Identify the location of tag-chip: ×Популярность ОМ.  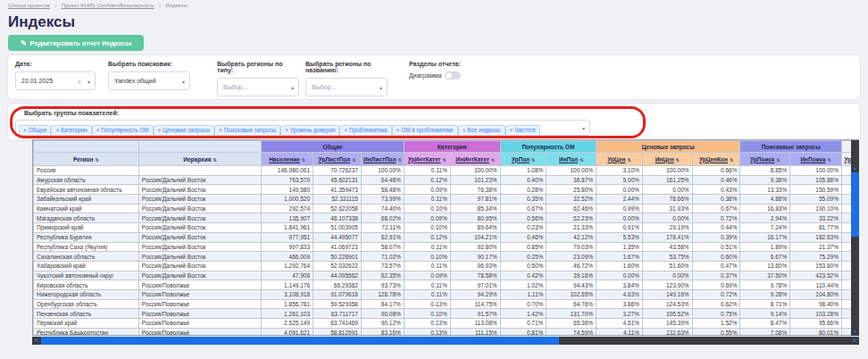
(123, 130).